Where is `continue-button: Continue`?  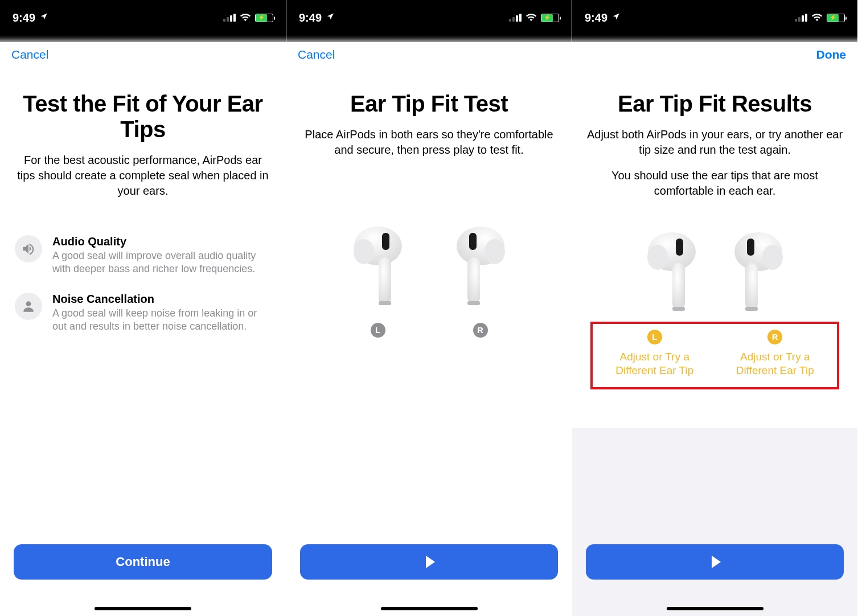
continue-button: Continue is located at coordinates (143, 562).